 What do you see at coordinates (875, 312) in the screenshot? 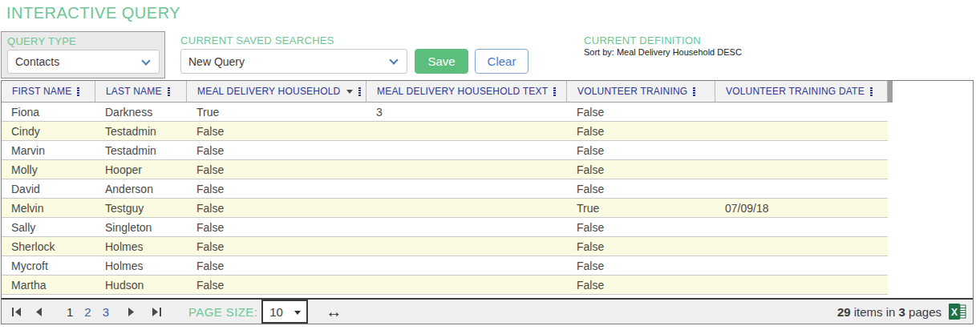
I see `items-summary-text: items in` at bounding box center [875, 312].